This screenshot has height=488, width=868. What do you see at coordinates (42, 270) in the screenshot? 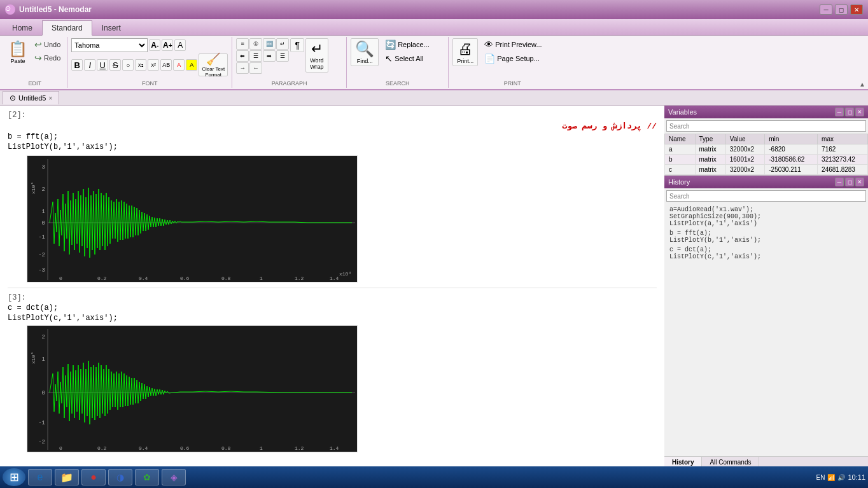
I see `svg-text: -3` at bounding box center [42, 270].